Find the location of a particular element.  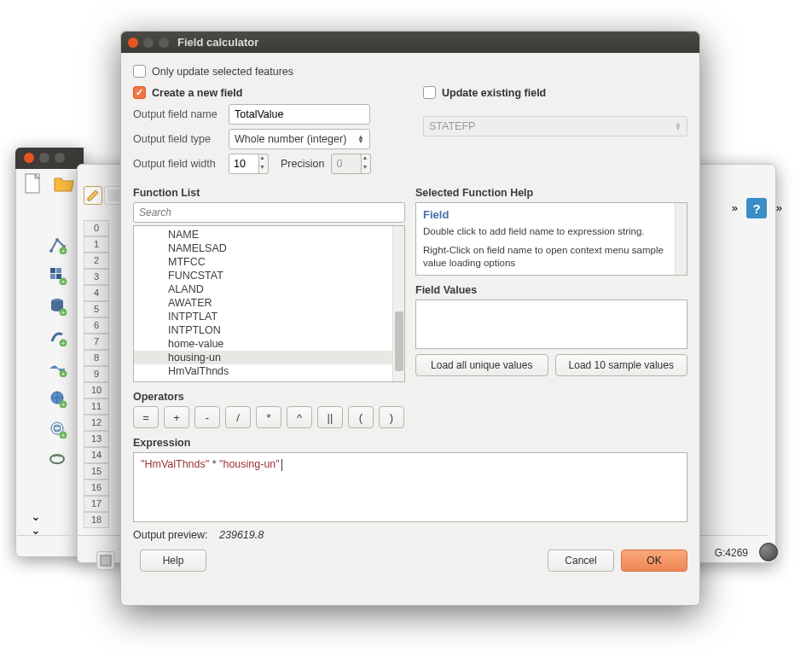

table-row-header: 12 is located at coordinates (96, 423).